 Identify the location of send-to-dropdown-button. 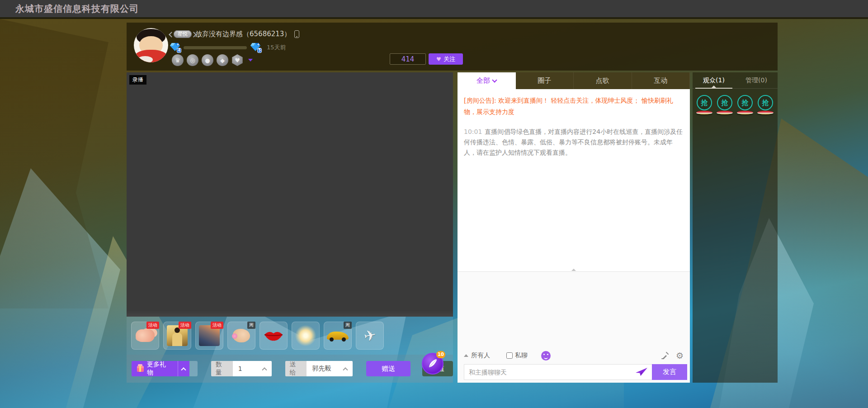
(347, 369).